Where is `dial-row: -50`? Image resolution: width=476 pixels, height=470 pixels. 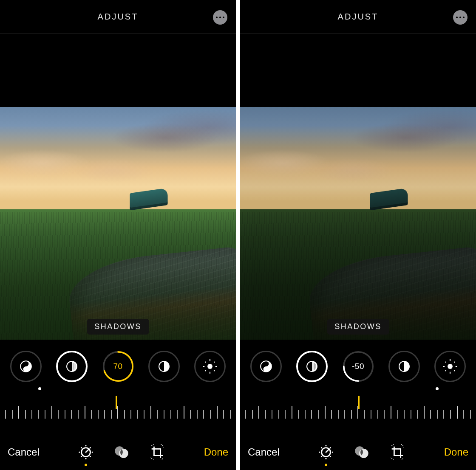 dial-row: -50 is located at coordinates (358, 362).